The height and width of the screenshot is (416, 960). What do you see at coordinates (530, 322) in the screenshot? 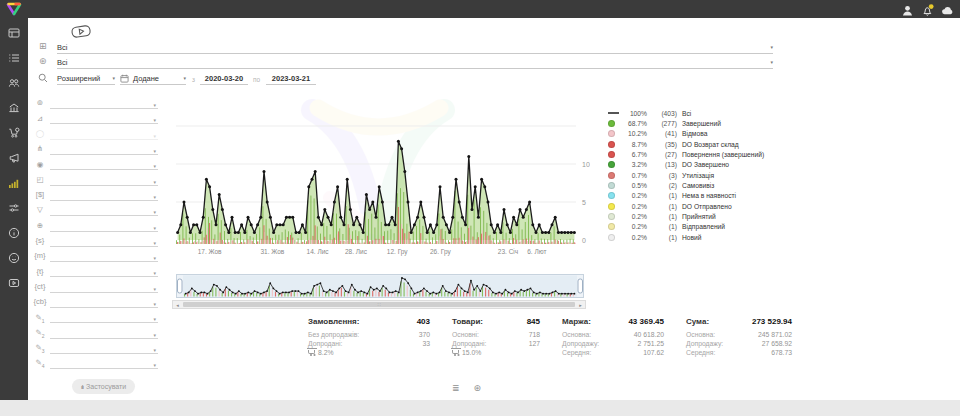
I see `stat-value: 845` at bounding box center [530, 322].